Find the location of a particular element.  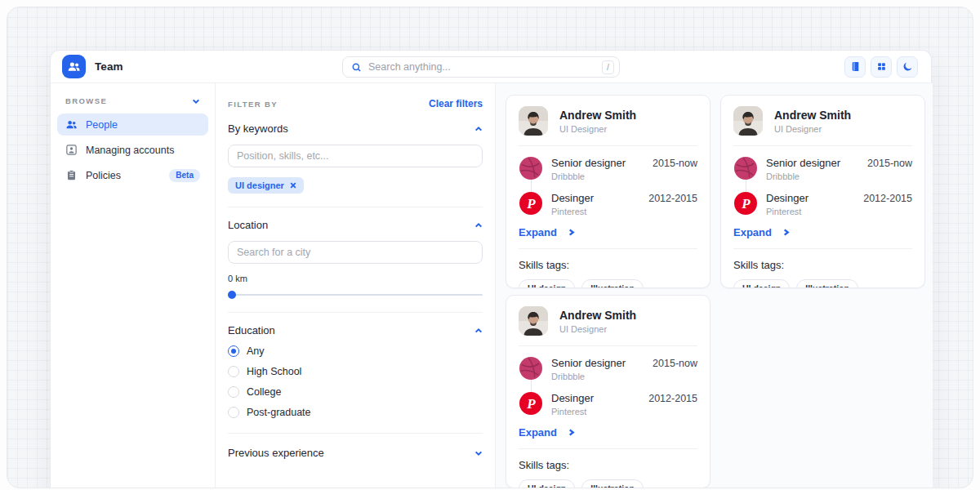

education-option-college: College is located at coordinates (355, 392).